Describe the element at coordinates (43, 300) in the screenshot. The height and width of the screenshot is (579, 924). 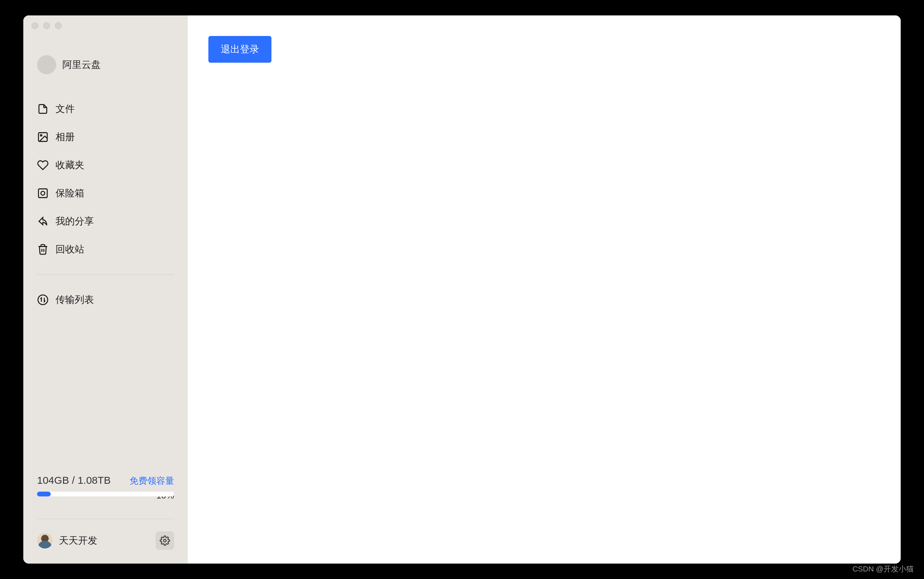
I see `transfer-icon` at that location.